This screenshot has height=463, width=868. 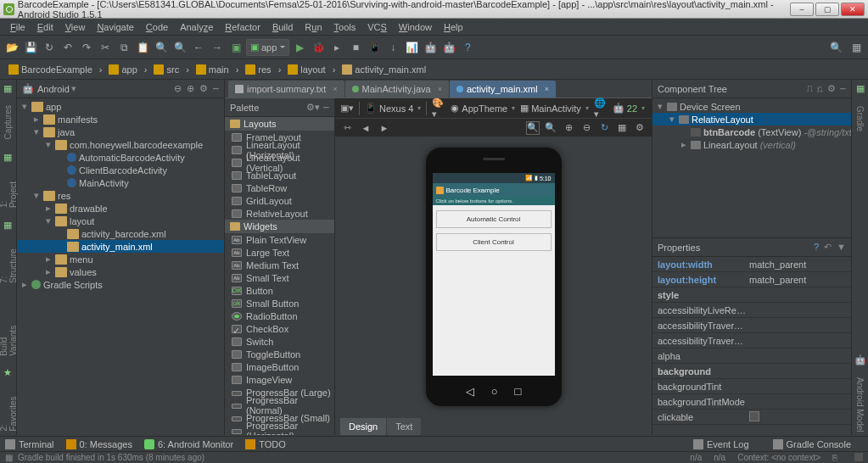 I want to click on prop-row: layout:heightmatch_parent, so click(x=752, y=280).